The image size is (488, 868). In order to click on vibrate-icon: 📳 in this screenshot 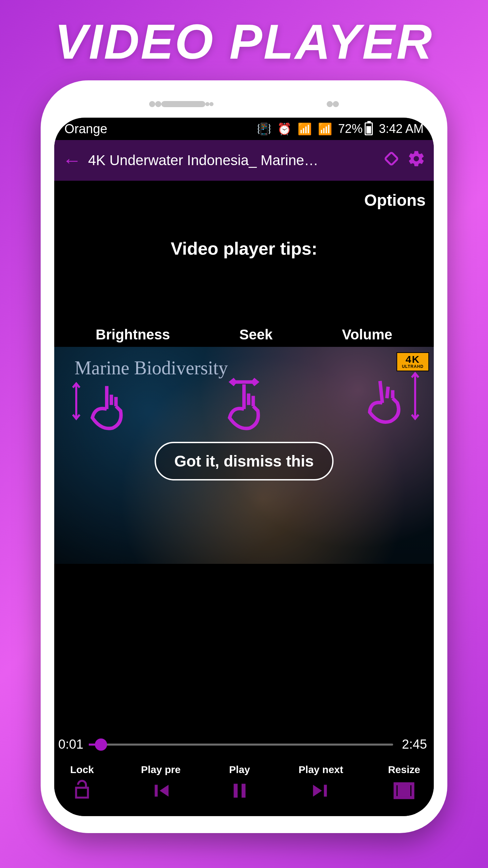, I will do `click(264, 129)`.